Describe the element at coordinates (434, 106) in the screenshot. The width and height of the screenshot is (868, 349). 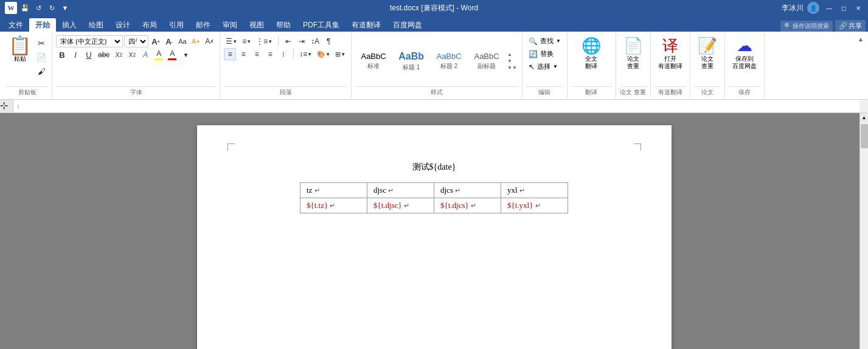
I see `ruler-area: ⊹ |` at that location.